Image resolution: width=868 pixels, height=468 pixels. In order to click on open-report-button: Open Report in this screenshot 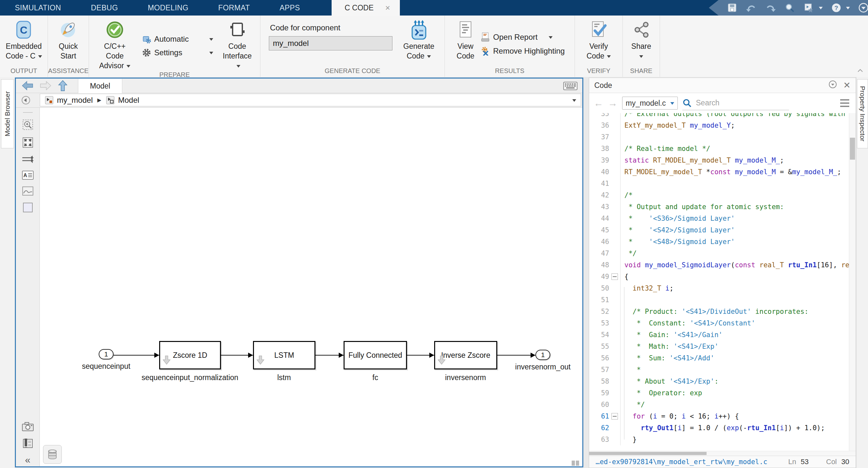, I will do `click(523, 37)`.